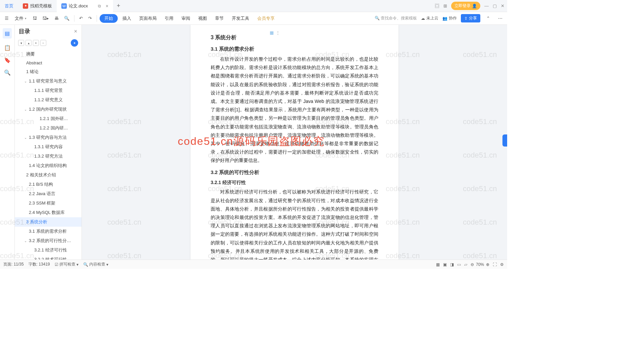 This screenshot has height=342, width=644. I want to click on search-rail-icon: 🔍, so click(7, 72).